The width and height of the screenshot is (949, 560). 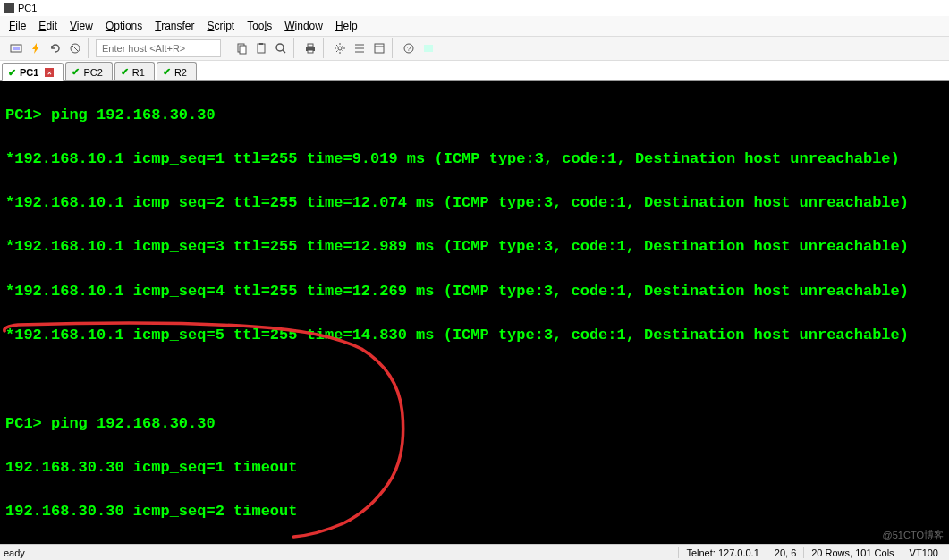 What do you see at coordinates (18, 26) in the screenshot?
I see `menu-file: File` at bounding box center [18, 26].